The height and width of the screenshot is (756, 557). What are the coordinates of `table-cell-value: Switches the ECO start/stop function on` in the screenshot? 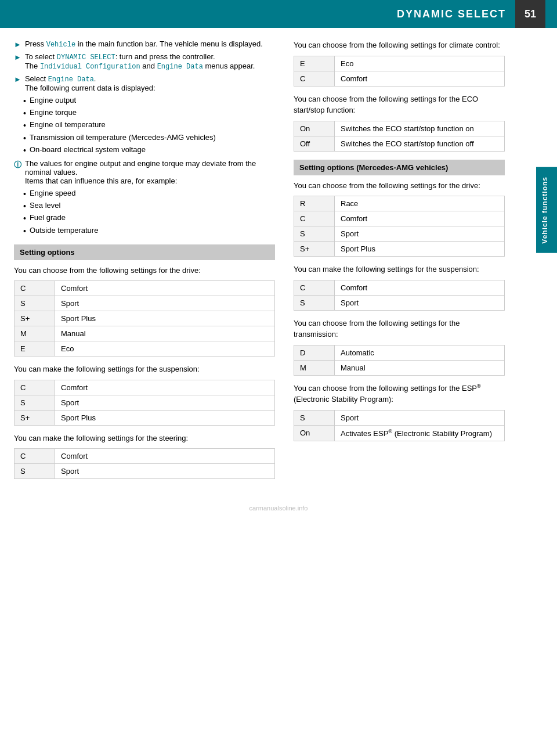 It's located at (420, 128).